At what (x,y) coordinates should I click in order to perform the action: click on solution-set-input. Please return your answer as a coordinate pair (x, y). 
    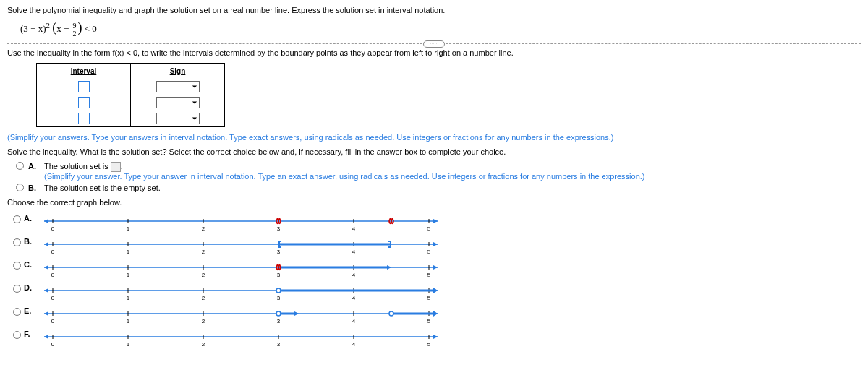
    Looking at the image, I should click on (116, 167).